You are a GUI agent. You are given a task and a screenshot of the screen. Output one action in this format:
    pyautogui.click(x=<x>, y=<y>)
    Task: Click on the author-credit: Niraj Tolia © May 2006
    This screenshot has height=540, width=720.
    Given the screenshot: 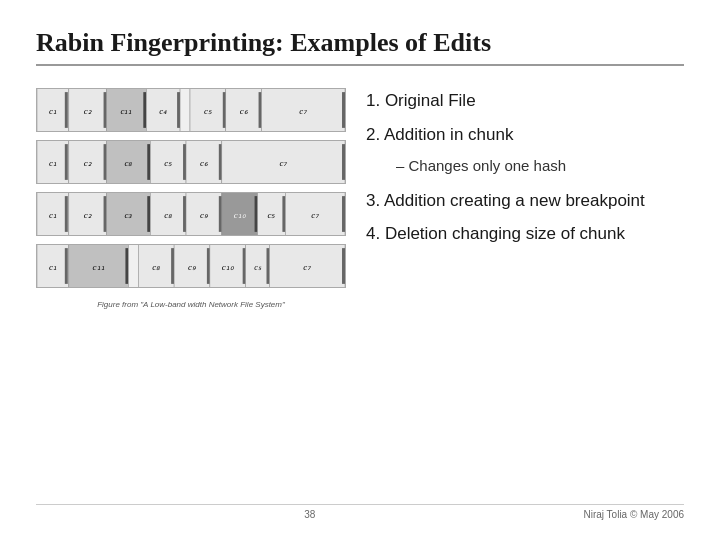 What is the action you would take?
    pyautogui.click(x=634, y=514)
    